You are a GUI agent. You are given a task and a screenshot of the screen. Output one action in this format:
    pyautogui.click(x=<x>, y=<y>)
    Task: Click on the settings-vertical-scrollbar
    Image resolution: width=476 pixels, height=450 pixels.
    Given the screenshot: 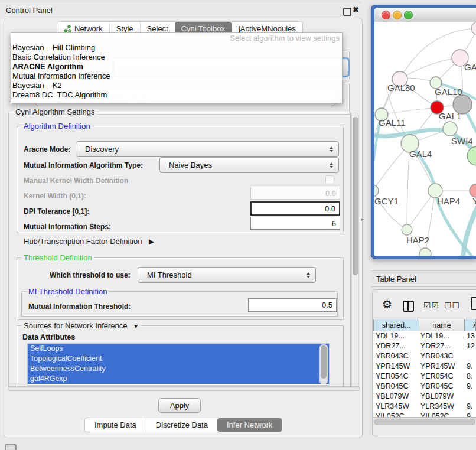 What is the action you would take?
    pyautogui.click(x=356, y=250)
    